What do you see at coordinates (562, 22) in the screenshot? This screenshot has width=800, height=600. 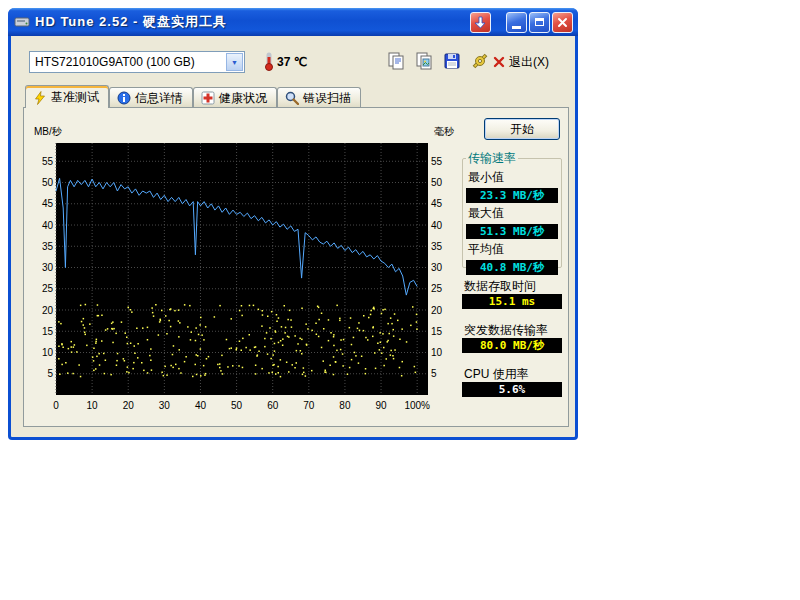 I see `close-button` at bounding box center [562, 22].